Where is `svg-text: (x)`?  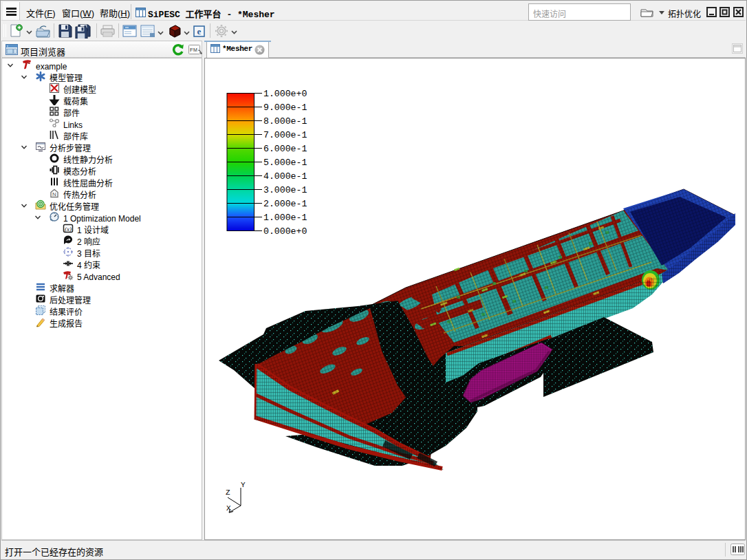 svg-text: (x) is located at coordinates (68, 229).